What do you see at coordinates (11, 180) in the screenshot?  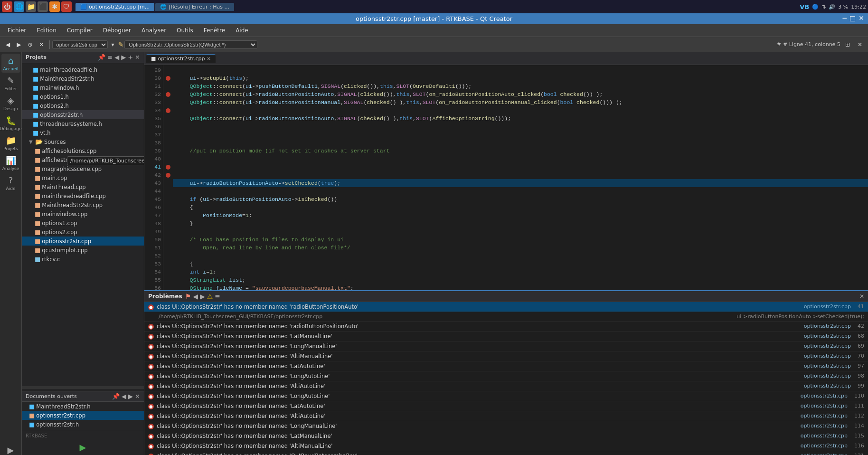 I see `aide-icon: ?` at bounding box center [11, 180].